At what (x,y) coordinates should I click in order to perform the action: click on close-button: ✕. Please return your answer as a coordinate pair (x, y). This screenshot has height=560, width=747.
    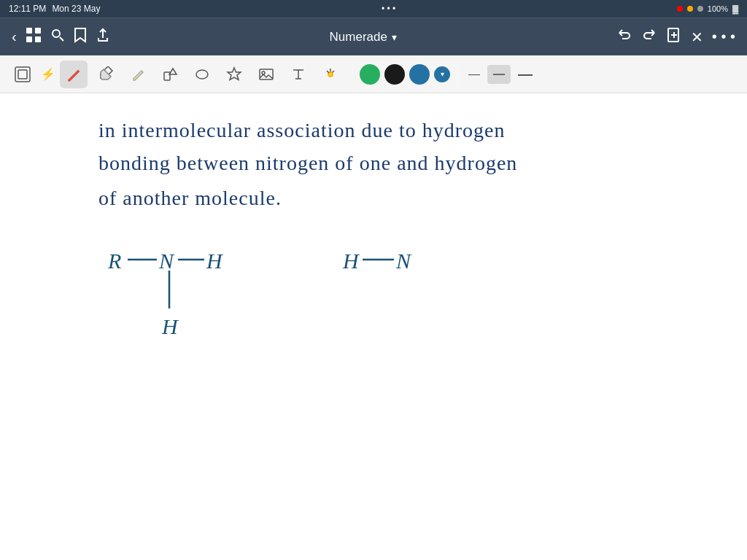
    Looking at the image, I should click on (697, 37).